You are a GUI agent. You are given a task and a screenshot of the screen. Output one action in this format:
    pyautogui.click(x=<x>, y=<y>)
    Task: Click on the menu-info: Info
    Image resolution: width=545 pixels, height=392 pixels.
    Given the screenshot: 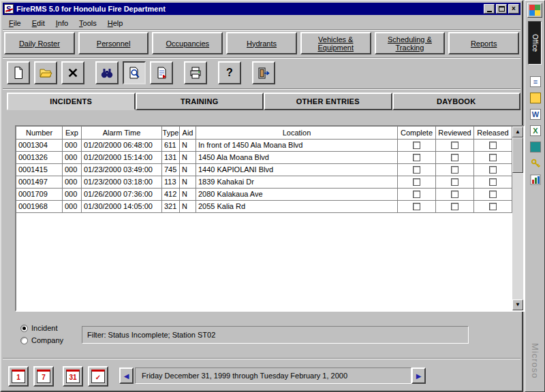 What is the action you would take?
    pyautogui.click(x=62, y=23)
    